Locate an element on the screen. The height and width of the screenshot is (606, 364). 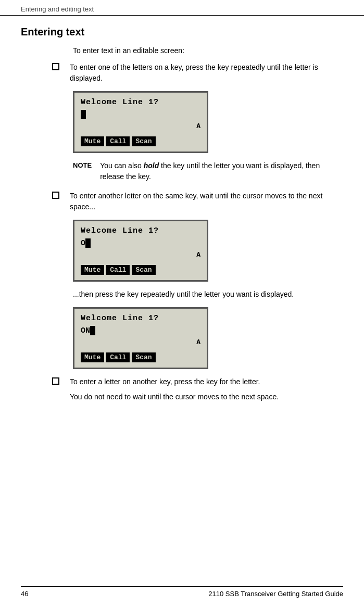
lcd-cursor-line-2: O is located at coordinates (141, 243).